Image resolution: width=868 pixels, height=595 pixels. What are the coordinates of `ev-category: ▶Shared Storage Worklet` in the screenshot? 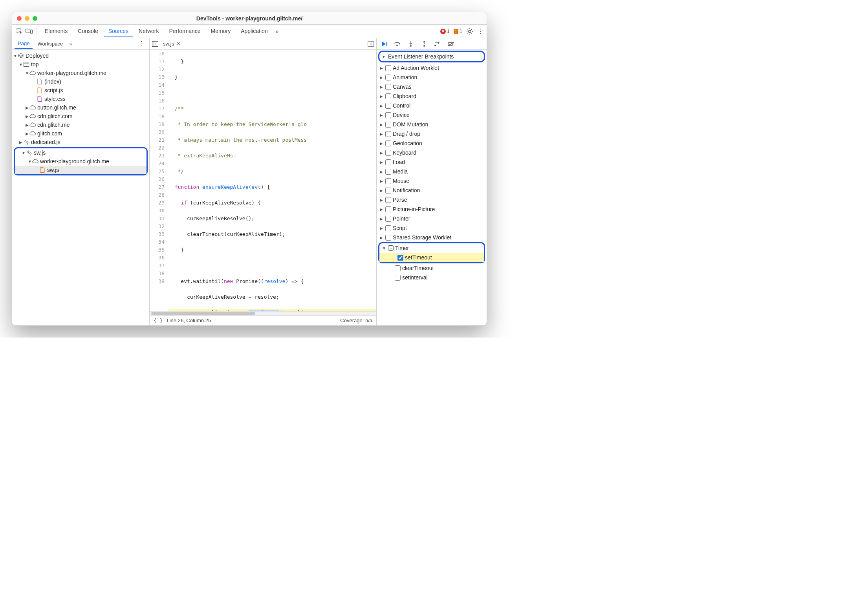 It's located at (432, 237).